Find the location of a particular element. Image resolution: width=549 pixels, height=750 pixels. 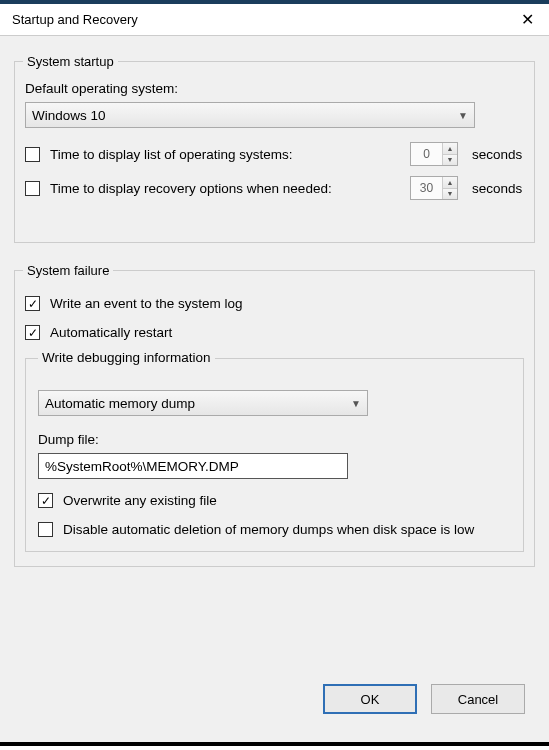

row-overwrite: ✓ Overwrite any existing file is located at coordinates (274, 500).